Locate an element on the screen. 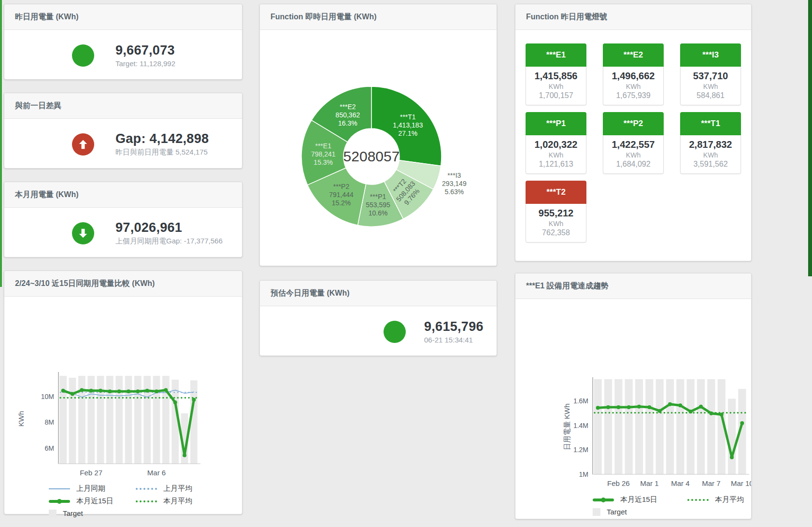 The width and height of the screenshot is (812, 527). month-gap-label: 上個月同期用電Gap: -17,377,566 is located at coordinates (169, 242).